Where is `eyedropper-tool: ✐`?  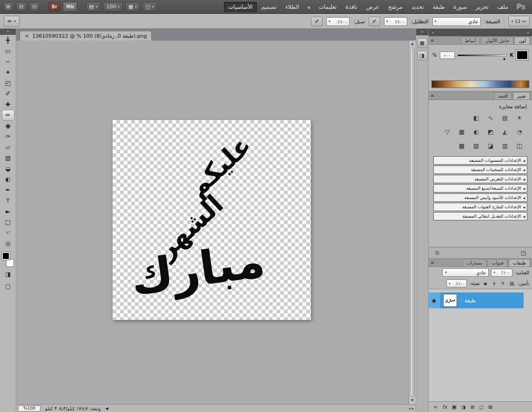 eyedropper-tool: ✐ is located at coordinates (8, 94).